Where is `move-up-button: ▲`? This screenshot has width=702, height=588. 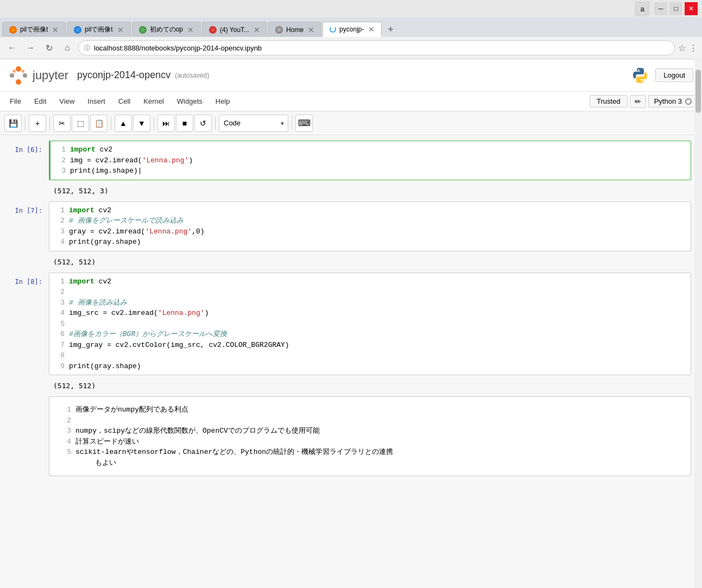 move-up-button: ▲ is located at coordinates (123, 123).